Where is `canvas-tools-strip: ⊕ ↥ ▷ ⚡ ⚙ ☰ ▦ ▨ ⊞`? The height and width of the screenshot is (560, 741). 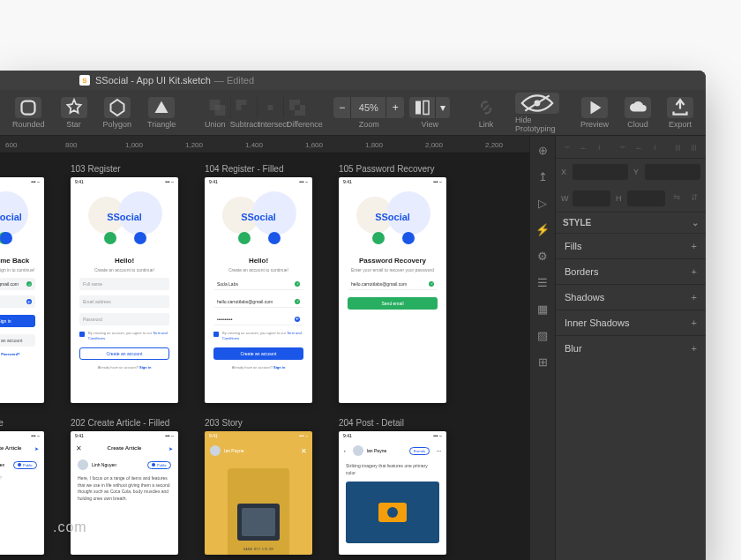 canvas-tools-strip: ⊕ ↥ ▷ ⚡ ⚙ ☰ ▦ ▨ ⊞ is located at coordinates (543, 347).